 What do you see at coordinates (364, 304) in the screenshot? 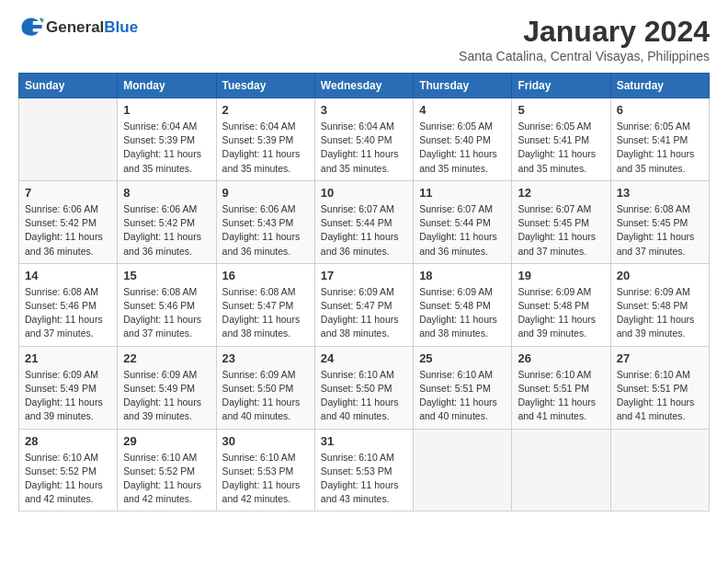
I see `calendar-cell: 17Sunrise: 6:09 AM Sunset: 5:47 PM Dayli…` at bounding box center [364, 304].